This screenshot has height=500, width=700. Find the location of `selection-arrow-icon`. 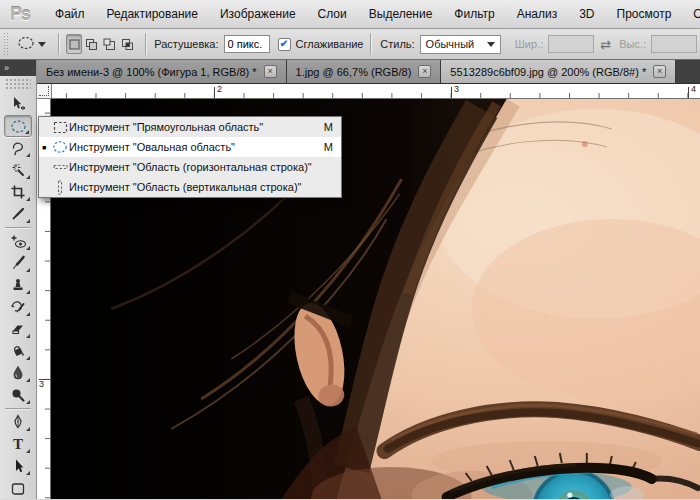

selection-arrow-icon is located at coordinates (18, 466).